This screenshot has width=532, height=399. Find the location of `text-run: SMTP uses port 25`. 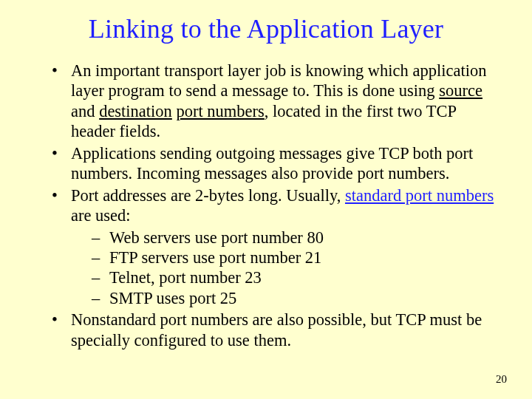

text-run: SMTP uses port 25 is located at coordinates (173, 299).